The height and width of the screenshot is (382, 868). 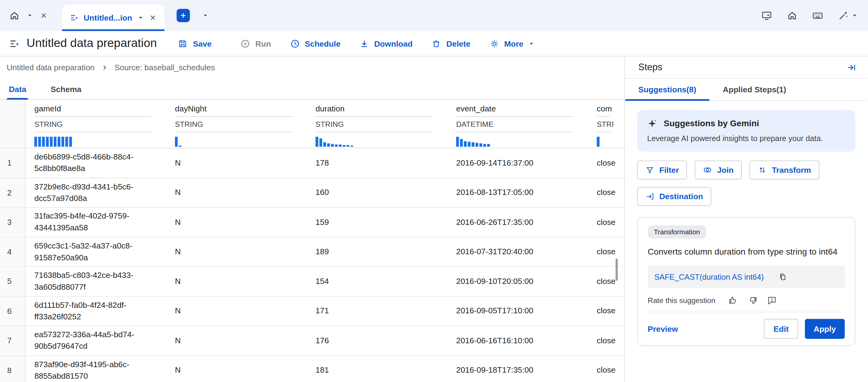 I want to click on magic-wand-icon, so click(x=843, y=15).